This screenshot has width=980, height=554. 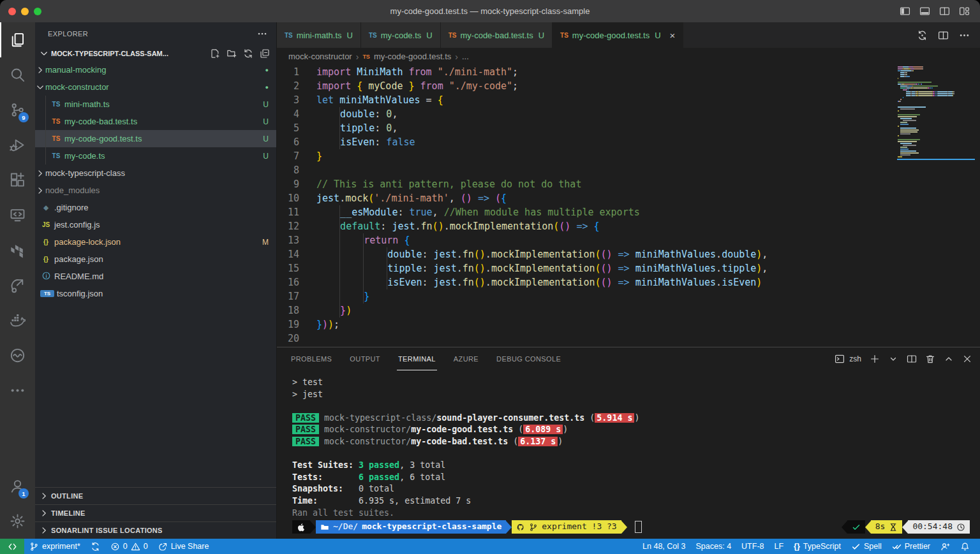 What do you see at coordinates (18, 110) in the screenshot?
I see `activity-source-control: 9` at bounding box center [18, 110].